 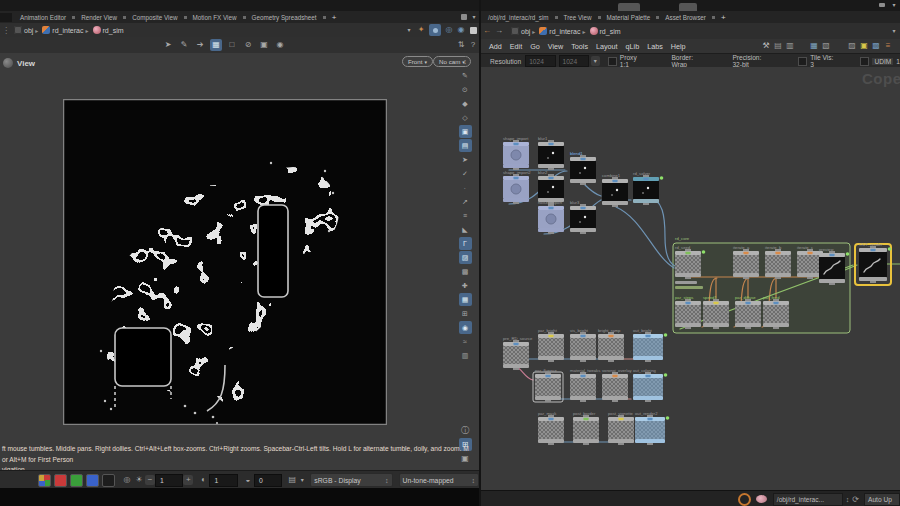 I want to click on auto-update-dropdown: Auto Up, so click(x=882, y=500).